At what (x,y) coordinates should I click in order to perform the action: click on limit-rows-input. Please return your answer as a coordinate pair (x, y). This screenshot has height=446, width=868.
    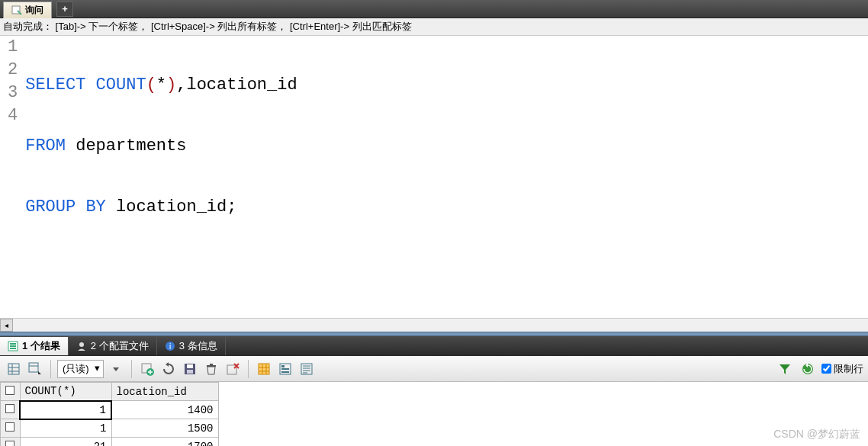
    Looking at the image, I should click on (827, 369).